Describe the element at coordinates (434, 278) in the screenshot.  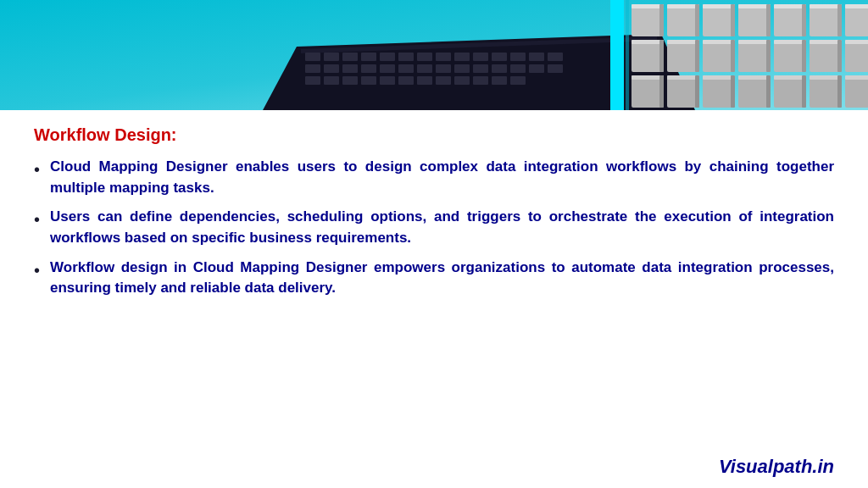
I see `list-item: • Workflow design in Cloud Mapping Desig…` at that location.